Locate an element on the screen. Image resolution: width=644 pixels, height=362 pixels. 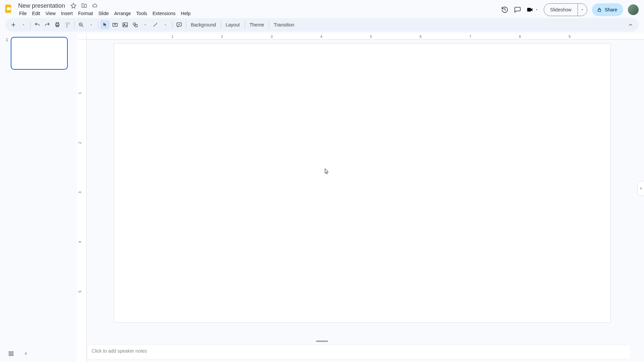
transition-button: Transition is located at coordinates (284, 25).